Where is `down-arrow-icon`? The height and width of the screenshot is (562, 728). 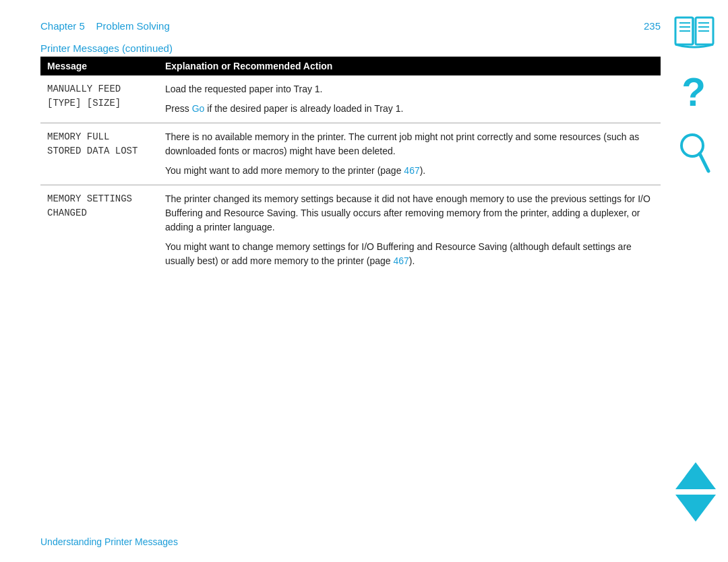
down-arrow-icon is located at coordinates (696, 508).